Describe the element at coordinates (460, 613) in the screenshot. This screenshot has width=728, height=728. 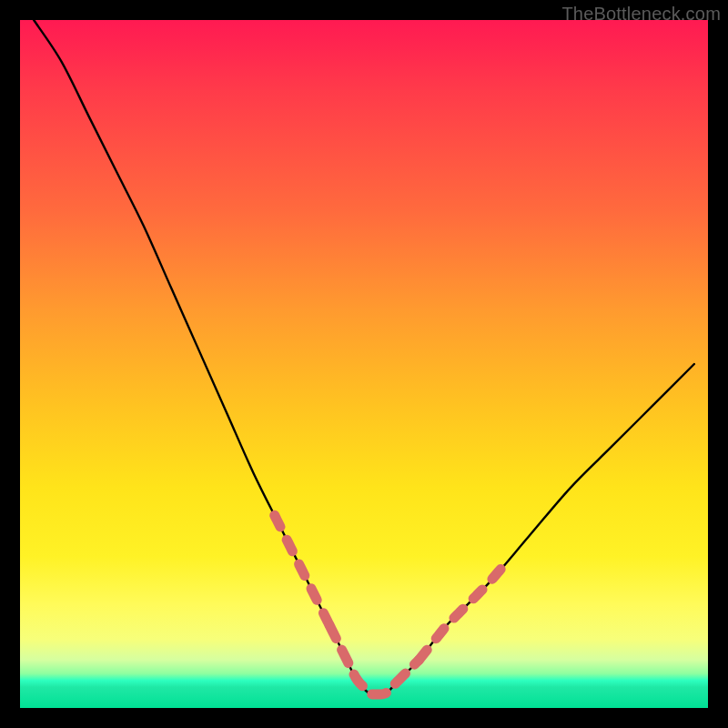
I see `highlight-right` at that location.